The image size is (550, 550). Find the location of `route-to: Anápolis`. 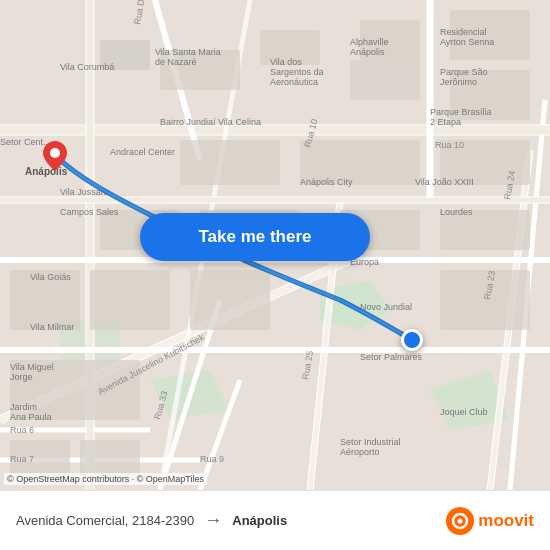

route-to: Anápolis is located at coordinates (260, 520).